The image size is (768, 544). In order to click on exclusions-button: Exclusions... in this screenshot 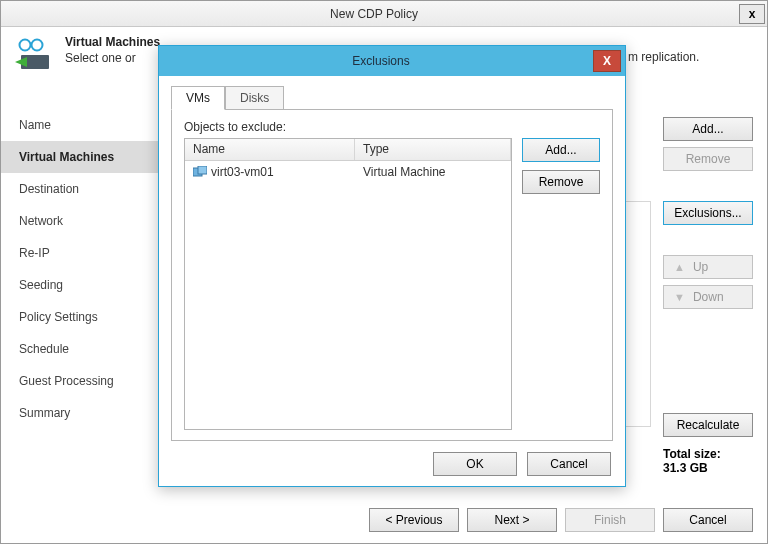, I will do `click(708, 213)`.